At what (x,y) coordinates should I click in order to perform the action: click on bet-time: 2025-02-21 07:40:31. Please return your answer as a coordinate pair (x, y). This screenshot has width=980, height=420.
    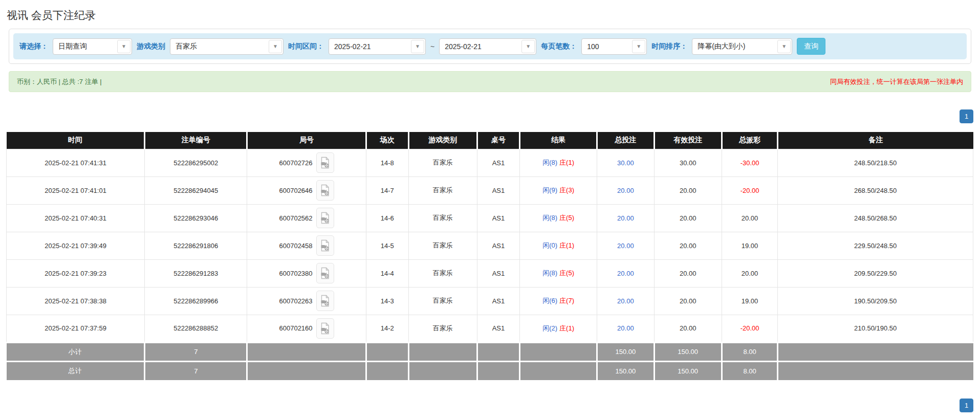
    Looking at the image, I should click on (76, 218).